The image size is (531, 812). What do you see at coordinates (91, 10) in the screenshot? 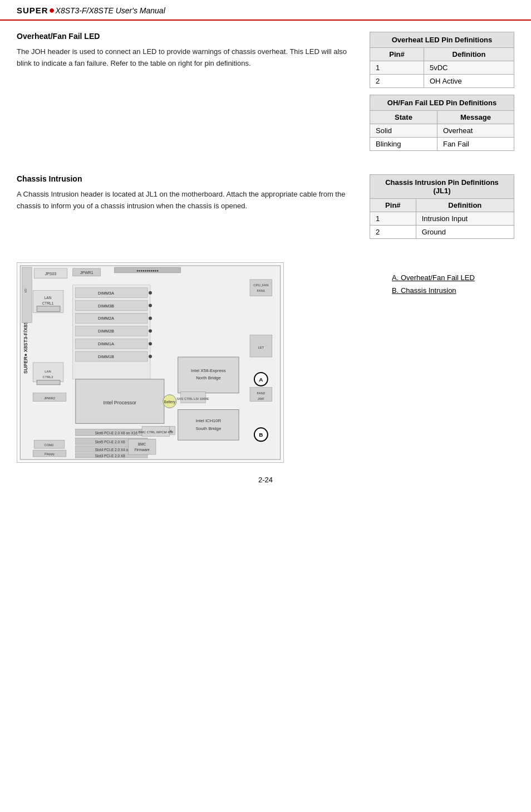
I see `brand-logo: SUPER●X8ST3-F/X8STE User's Manual` at bounding box center [91, 10].